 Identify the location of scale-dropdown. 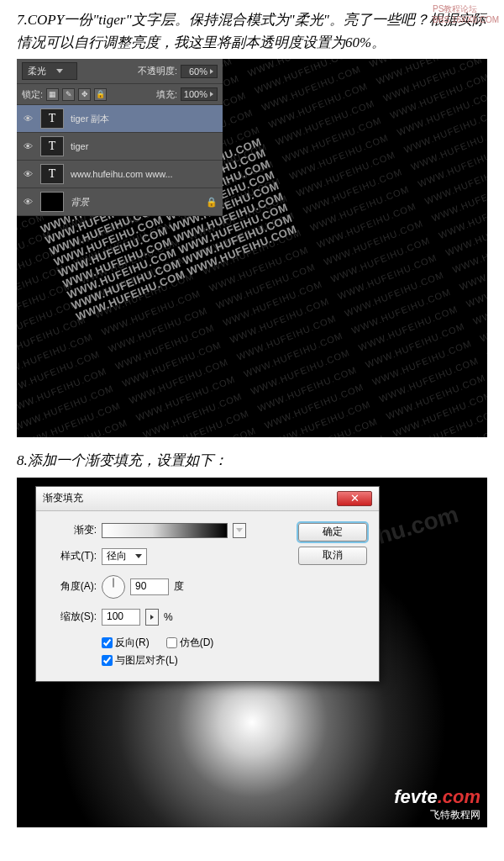
(152, 617).